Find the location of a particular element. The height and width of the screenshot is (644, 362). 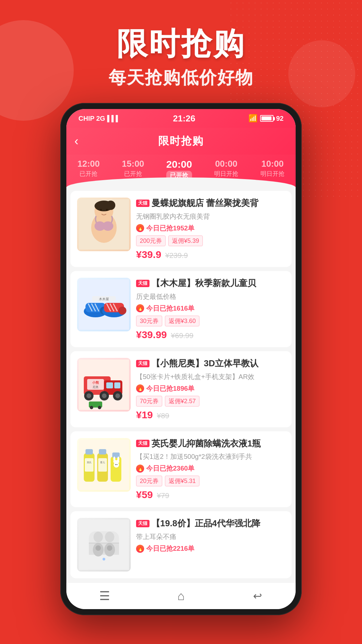

price-row-2: ¥19 ¥89 is located at coordinates (210, 415).